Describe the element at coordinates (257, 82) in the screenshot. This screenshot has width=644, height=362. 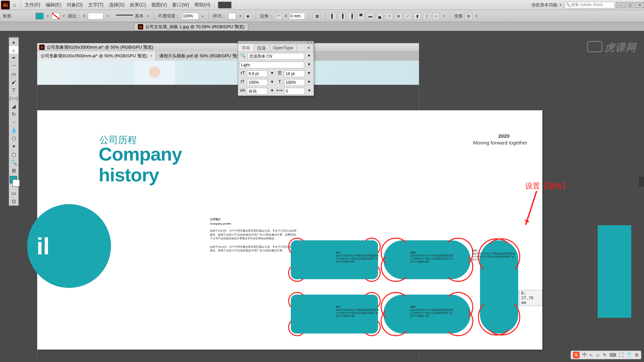
I see `vertical-scale` at that location.